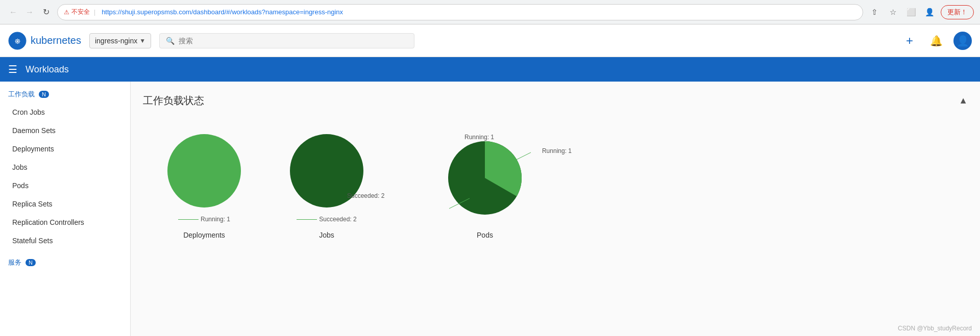 This screenshot has width=980, height=336. I want to click on watermark-text: CSDN @Ybb_studyRecord, so click(935, 328).